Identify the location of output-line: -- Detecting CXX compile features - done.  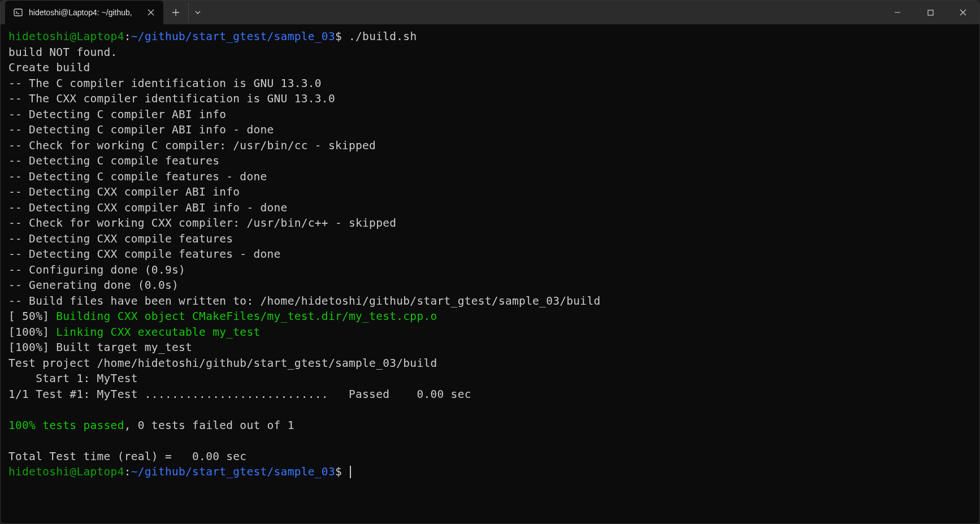
(145, 254).